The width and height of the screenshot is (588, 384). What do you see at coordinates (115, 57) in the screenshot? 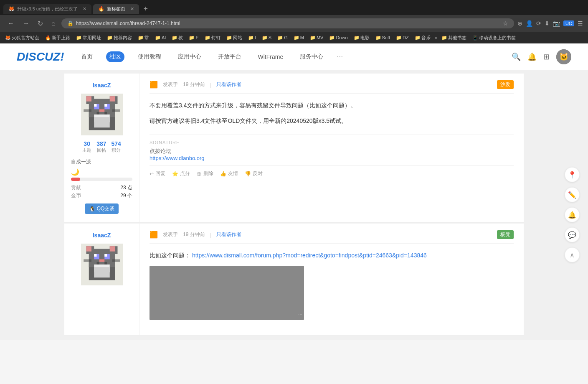
I see `nav-community: 社区` at bounding box center [115, 57].